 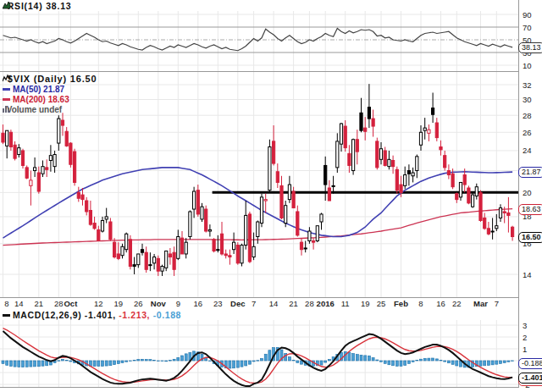 What do you see at coordinates (36, 100) in the screenshot?
I see `ma200-legend: MA(200) 18.63` at bounding box center [36, 100].